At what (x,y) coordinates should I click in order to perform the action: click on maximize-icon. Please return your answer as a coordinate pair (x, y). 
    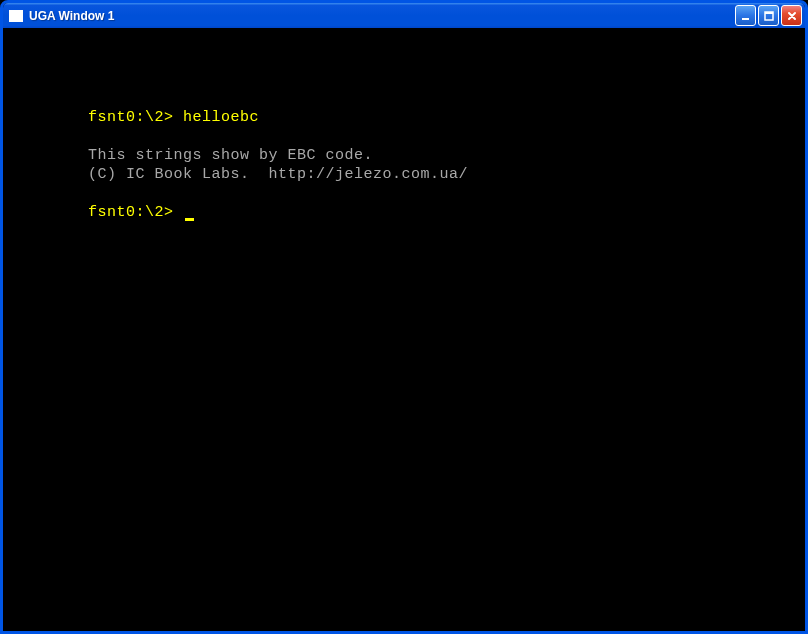
    Looking at the image, I should click on (769, 16).